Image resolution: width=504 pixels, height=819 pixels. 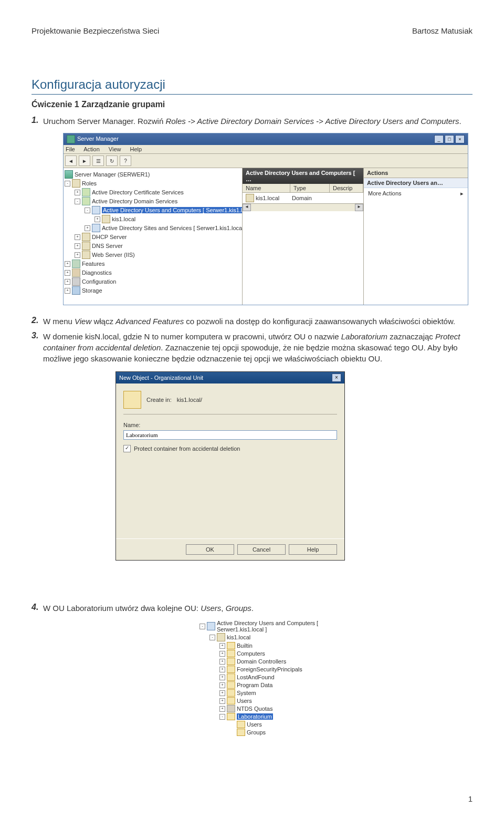 I want to click on ou-builtin: Builtin, so click(x=245, y=646).